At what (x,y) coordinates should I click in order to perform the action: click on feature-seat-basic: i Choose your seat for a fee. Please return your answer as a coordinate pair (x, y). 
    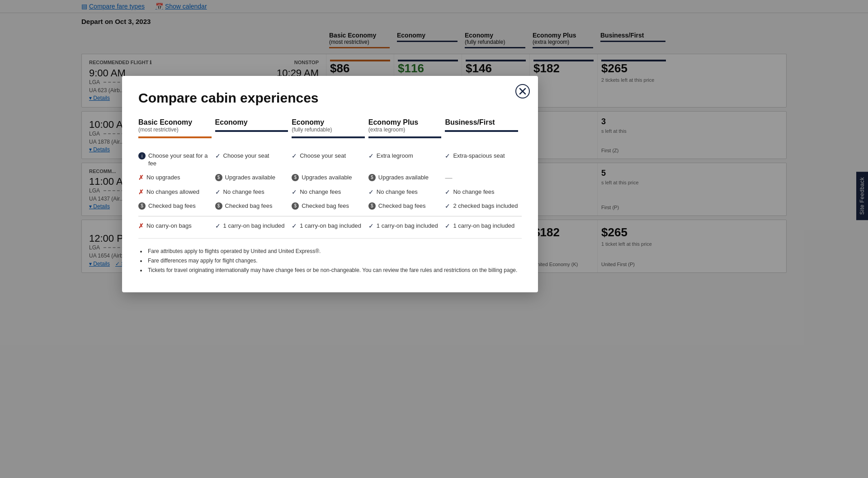
    Looking at the image, I should click on (177, 160).